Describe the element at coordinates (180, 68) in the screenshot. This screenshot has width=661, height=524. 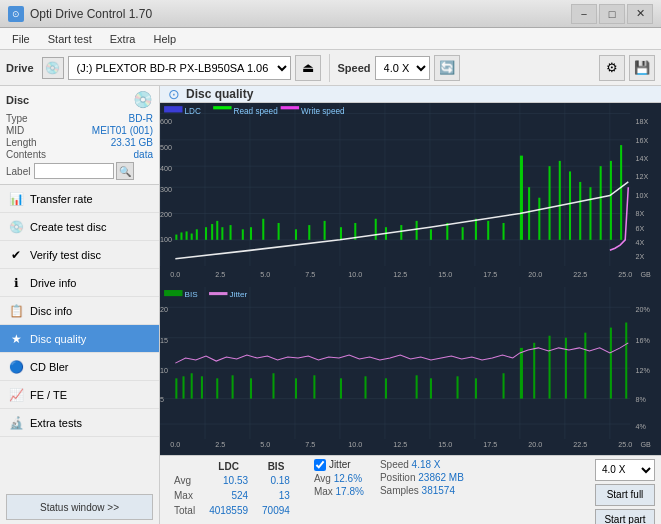
I see `drive-select: (J:) PLEXTOR BD-R PX-LB950SA 1.06` at that location.